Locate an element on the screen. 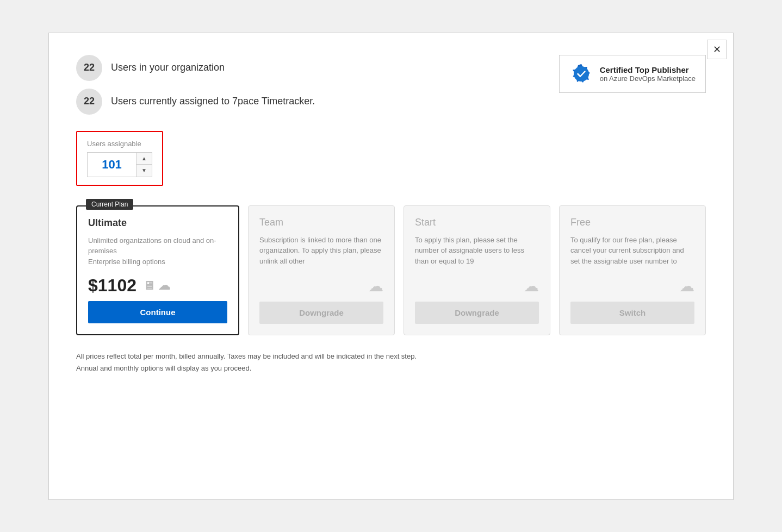  cloud-icon-start: ☁ is located at coordinates (477, 286).